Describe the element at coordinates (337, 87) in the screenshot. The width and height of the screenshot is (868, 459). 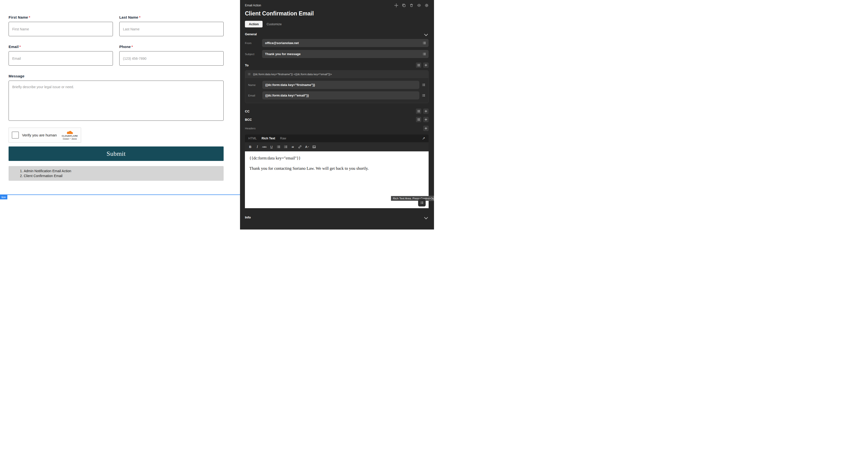
I see `to-recipient-group: {{dc:form:data key="firstname"}} <{{dc:f…` at that location.